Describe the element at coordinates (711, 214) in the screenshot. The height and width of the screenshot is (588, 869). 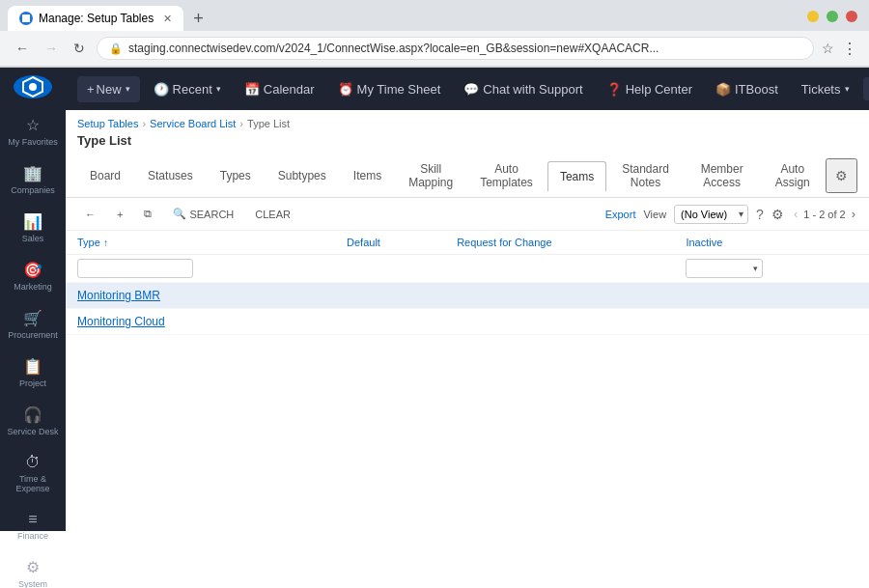
I see `view-selector-wrap: (No View)` at that location.